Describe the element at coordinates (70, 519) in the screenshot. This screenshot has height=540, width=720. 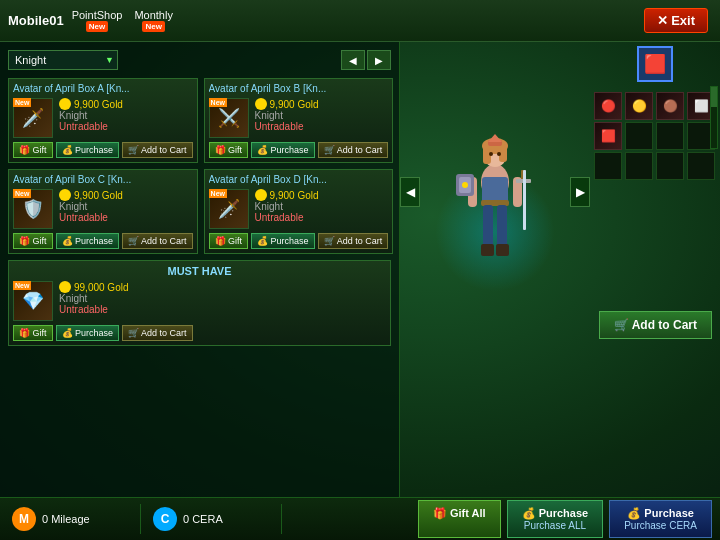
I see `mileage-section: M 0 Mileage` at that location.